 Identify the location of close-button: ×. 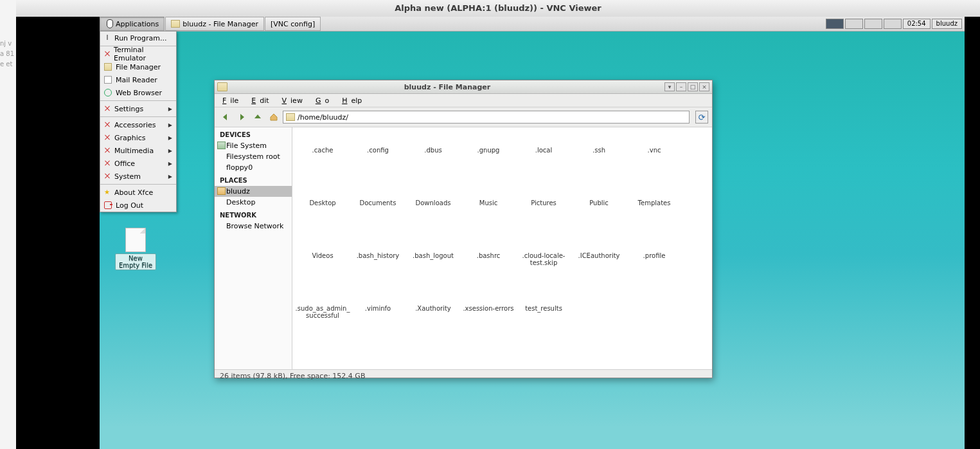
(704, 87).